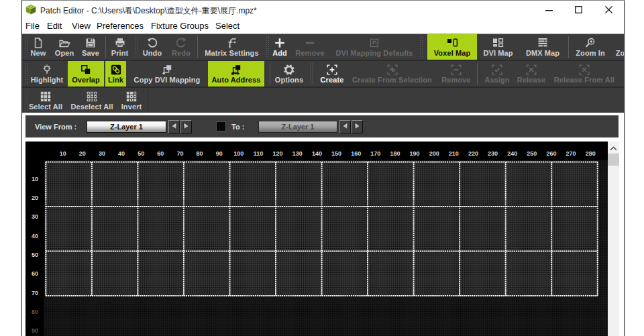  I want to click on toolbar-button-label: Create, so click(333, 80).